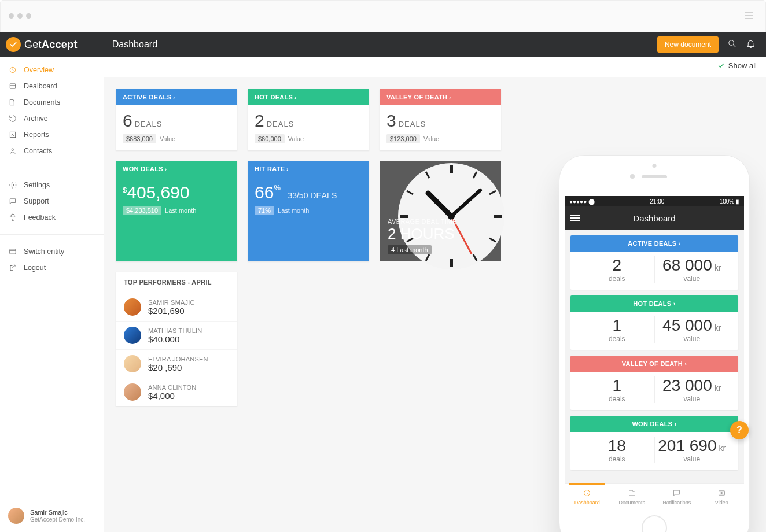 The image size is (766, 532). Describe the element at coordinates (451, 216) in the screenshot. I see `clock-icon` at that location.